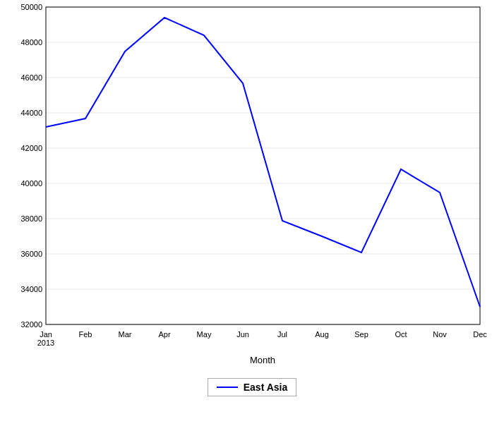 Image resolution: width=504 pixels, height=438 pixels. What do you see at coordinates (243, 334) in the screenshot?
I see `x-label-jun: Jun` at bounding box center [243, 334].